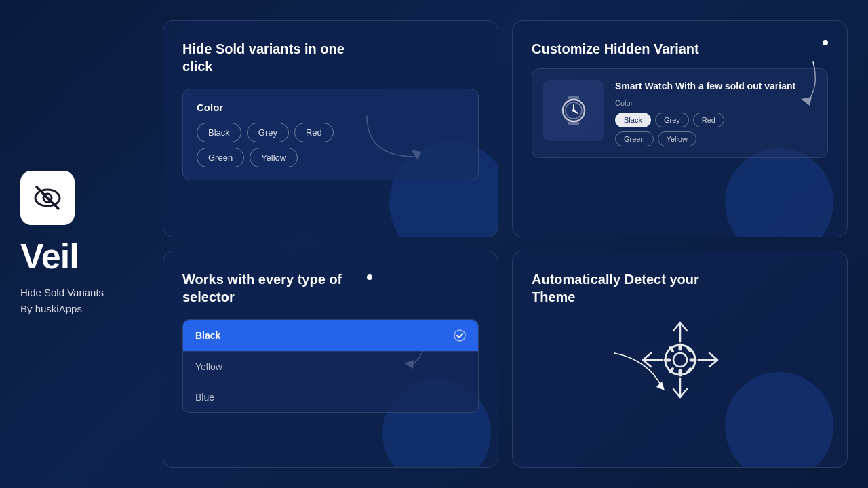 The height and width of the screenshot is (488, 868). I want to click on color-btn-green: Green, so click(220, 157).